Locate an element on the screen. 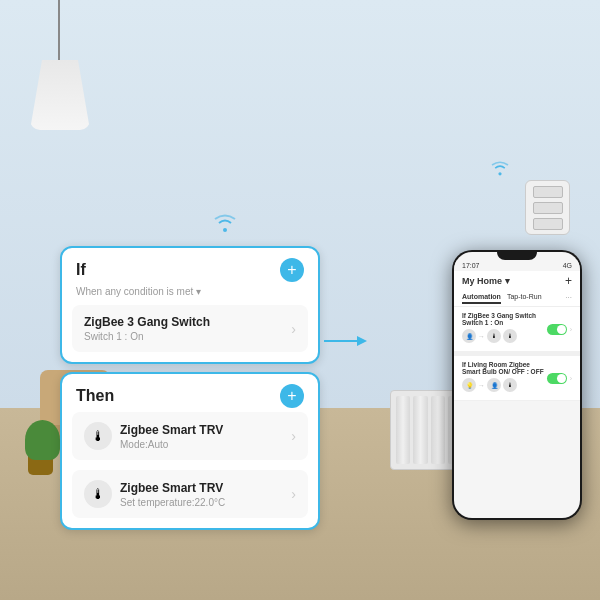  lamp-shade is located at coordinates (60, 95).